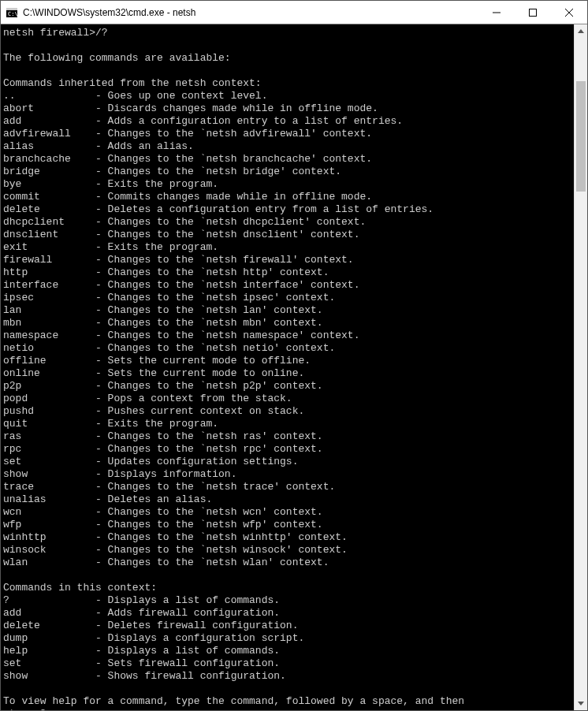  Describe the element at coordinates (287, 248) in the screenshot. I see `inherited-cmd-exit: exit - Exits the program.` at that location.